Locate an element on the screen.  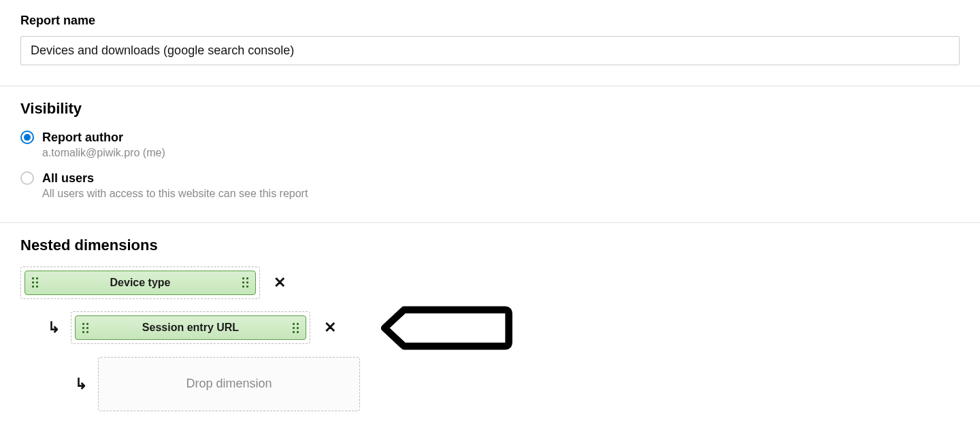
dimension-chip-session-entry-url: Session entry URL is located at coordinates (191, 328).